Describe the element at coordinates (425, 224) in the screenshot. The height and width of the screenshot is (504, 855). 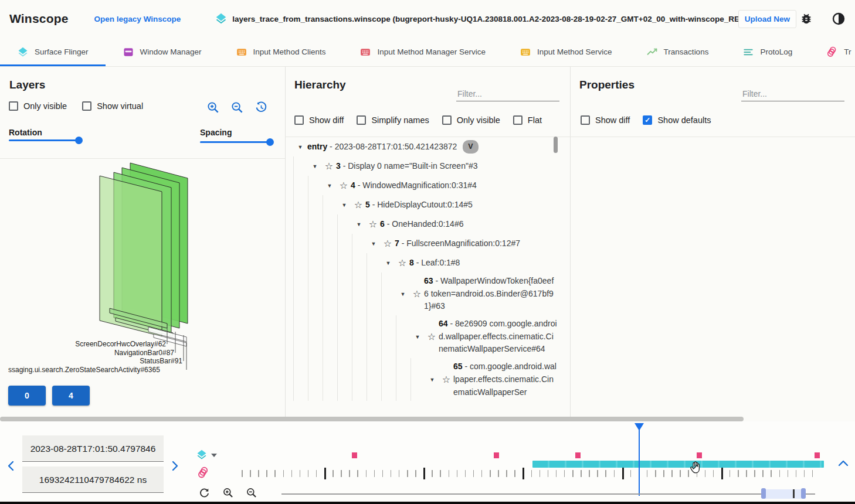
I see `tree-node: ▼☆6 - OneHanded:0:14#6` at that location.